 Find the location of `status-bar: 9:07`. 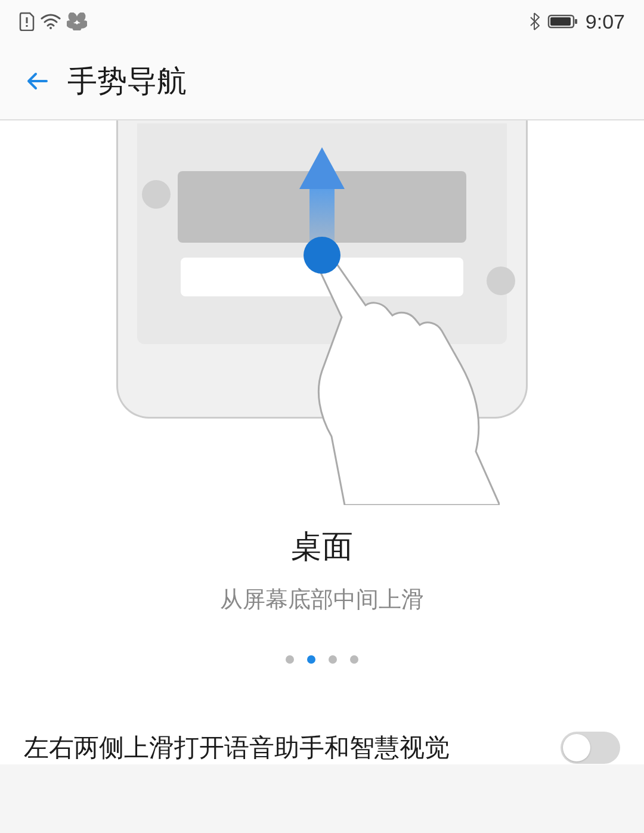

status-bar: 9:07 is located at coordinates (322, 21).